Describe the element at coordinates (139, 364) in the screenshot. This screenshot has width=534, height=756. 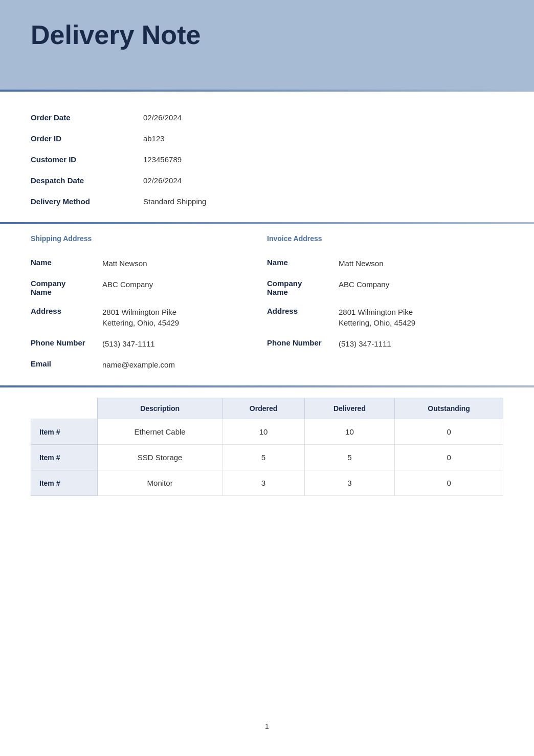
I see `address-value: name@example.com` at that location.